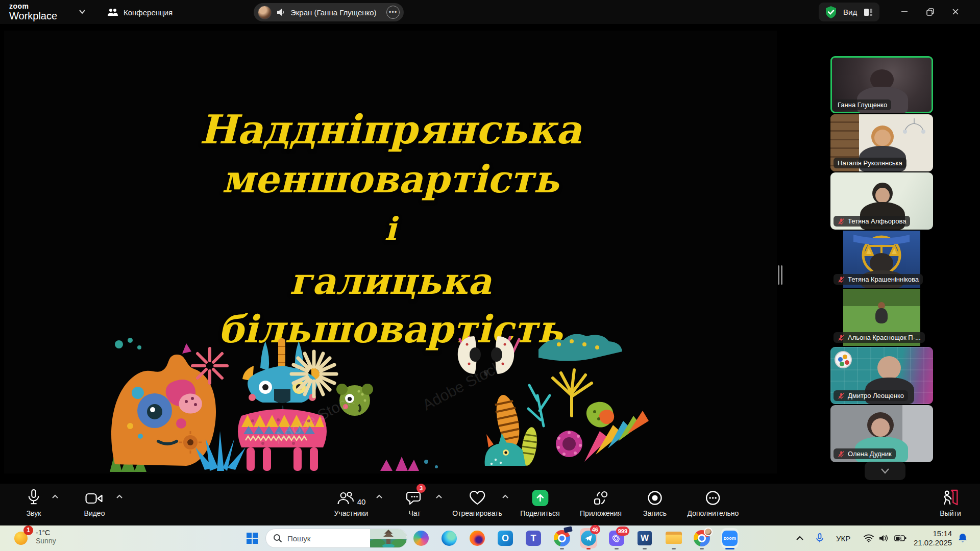 The image size is (980, 551). What do you see at coordinates (113, 12) in the screenshot?
I see `people-group-icon` at bounding box center [113, 12].